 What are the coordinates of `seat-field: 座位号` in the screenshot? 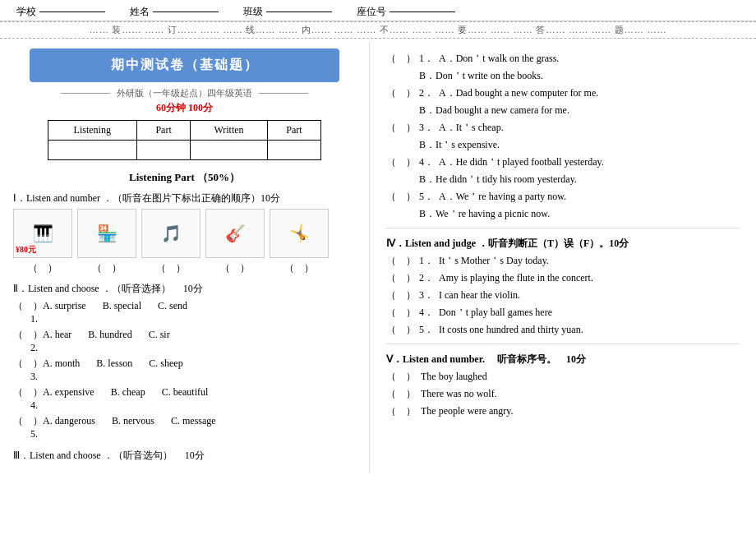 It's located at (406, 12).